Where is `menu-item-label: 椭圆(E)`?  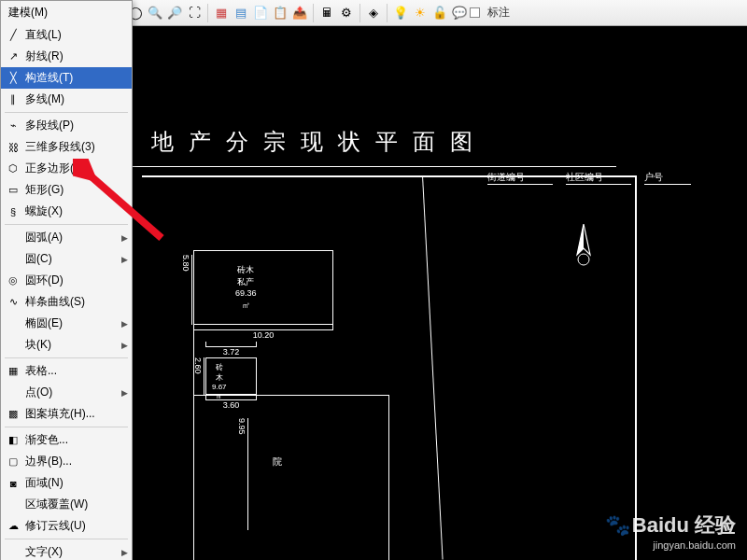 menu-item-label: 椭圆(E) is located at coordinates (73, 323).